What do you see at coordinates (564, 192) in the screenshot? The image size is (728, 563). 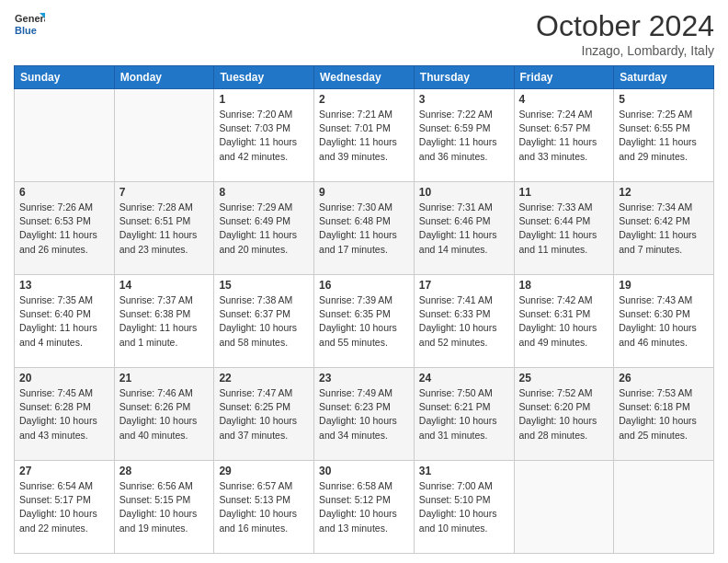 I see `day-number: 11` at bounding box center [564, 192].